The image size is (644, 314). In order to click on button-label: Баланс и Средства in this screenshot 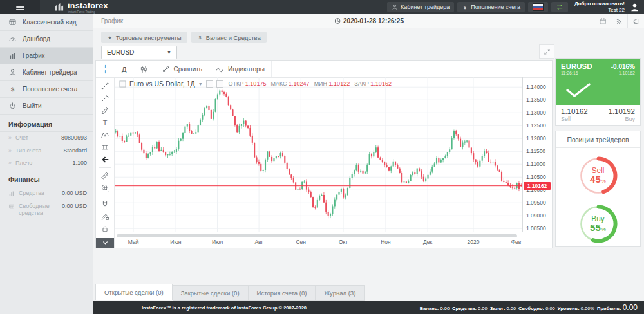, I will do `click(233, 37)`.